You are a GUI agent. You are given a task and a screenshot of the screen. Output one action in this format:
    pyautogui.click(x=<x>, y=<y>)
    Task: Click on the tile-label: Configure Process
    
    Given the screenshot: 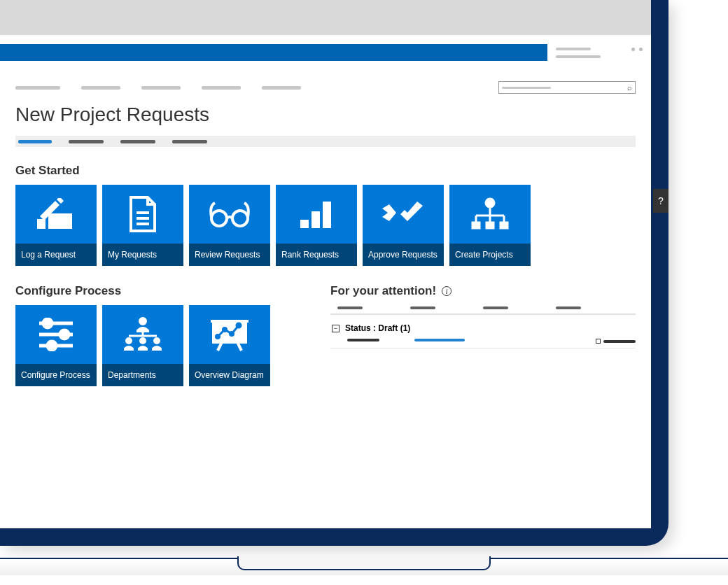 What is the action you would take?
    pyautogui.click(x=56, y=375)
    